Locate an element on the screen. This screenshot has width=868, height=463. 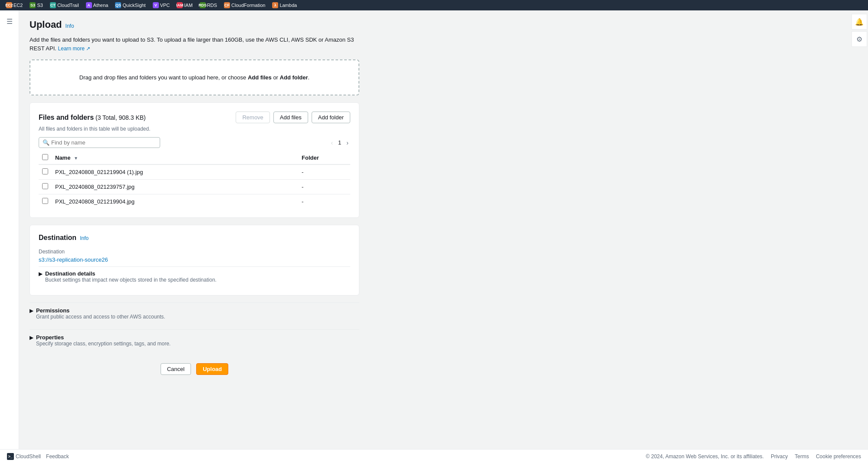
s3-icon: S3 is located at coordinates (33, 5).